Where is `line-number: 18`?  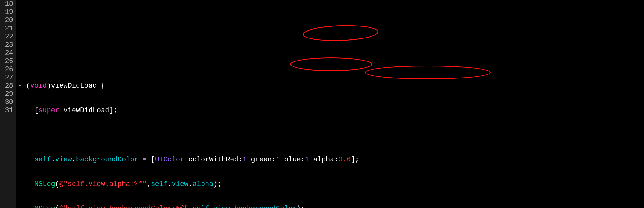
line-number: 18 is located at coordinates (7, 4).